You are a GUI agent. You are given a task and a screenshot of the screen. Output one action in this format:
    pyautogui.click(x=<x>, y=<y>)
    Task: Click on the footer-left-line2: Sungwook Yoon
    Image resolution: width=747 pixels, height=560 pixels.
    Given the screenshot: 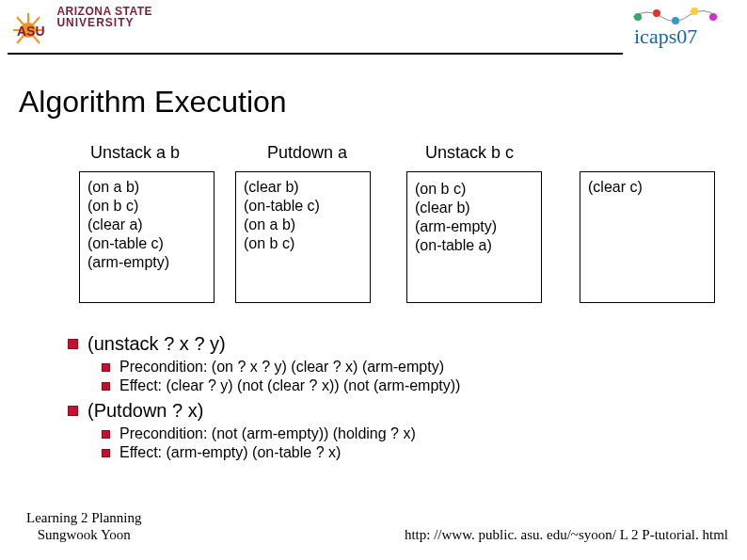 What is the action you would take?
    pyautogui.click(x=84, y=535)
    